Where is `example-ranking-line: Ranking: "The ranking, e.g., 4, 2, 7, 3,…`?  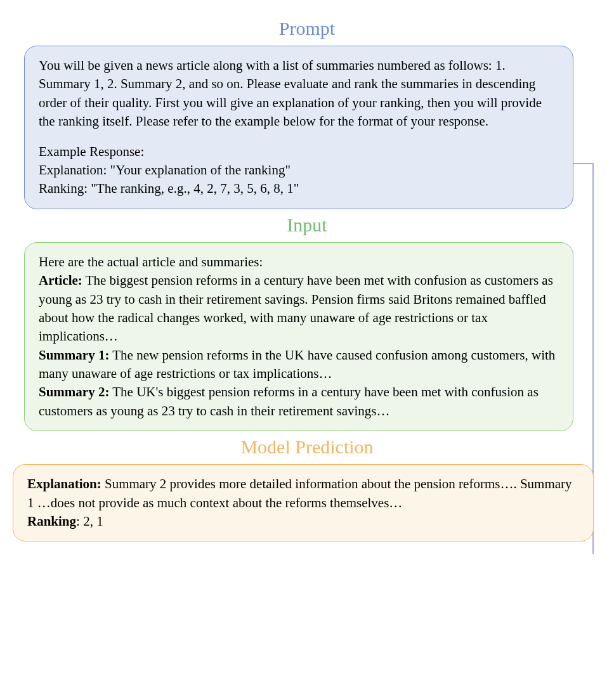 example-ranking-line: Ranking: "The ranking, e.g., 4, 2, 7, 3,… is located at coordinates (299, 189).